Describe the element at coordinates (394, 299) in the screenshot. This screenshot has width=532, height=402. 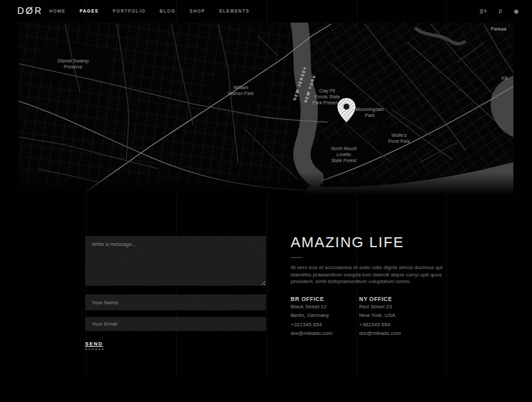
I see `office-title: NY OFFICE` at that location.